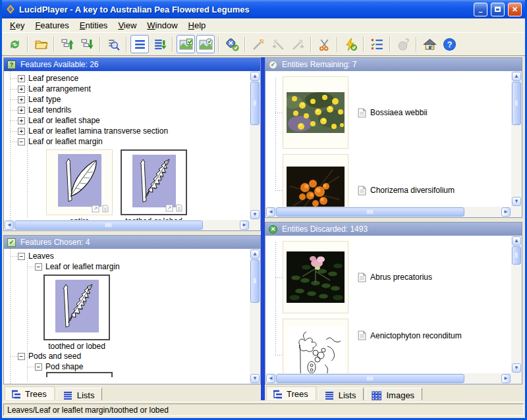 This screenshot has height=420, width=527. I want to click on expand-tree-button, so click(87, 44).